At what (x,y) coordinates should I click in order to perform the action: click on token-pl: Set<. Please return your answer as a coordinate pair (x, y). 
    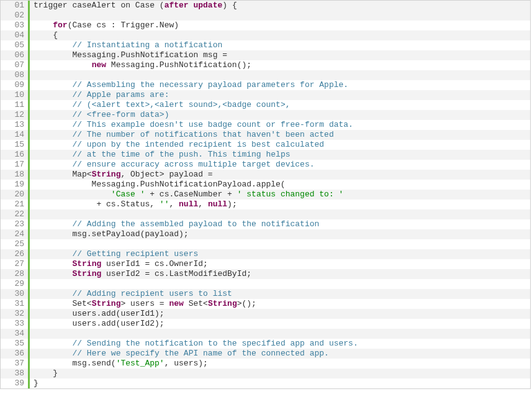
    Looking at the image, I should click on (196, 303).